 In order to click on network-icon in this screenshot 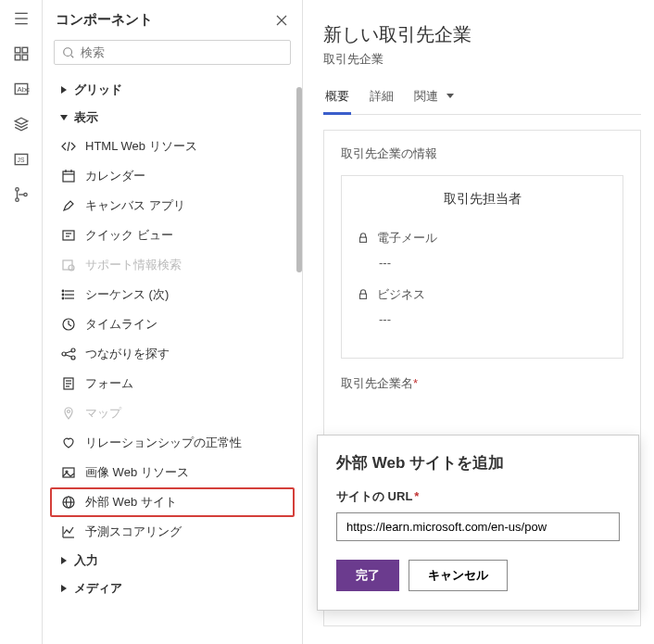, I will do `click(69, 354)`.